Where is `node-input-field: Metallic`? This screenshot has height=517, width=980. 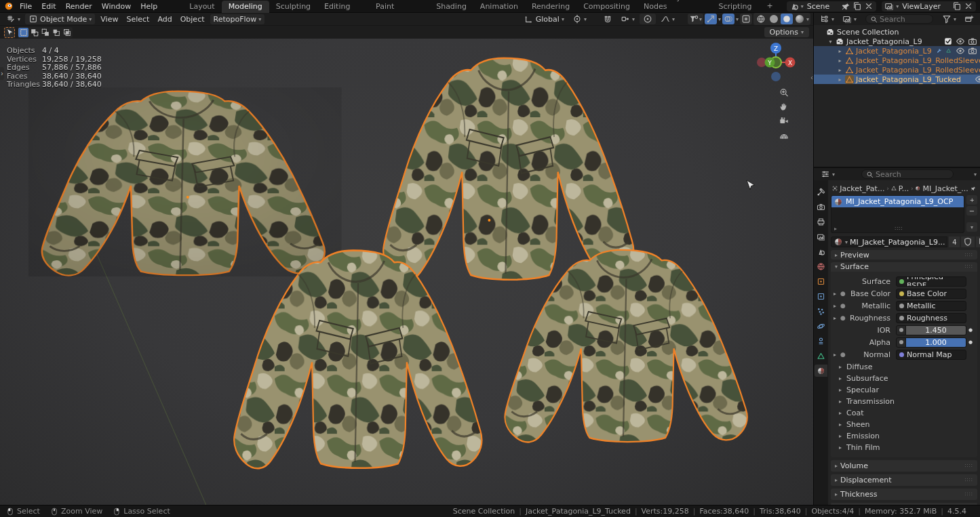 node-input-field: Metallic is located at coordinates (931, 306).